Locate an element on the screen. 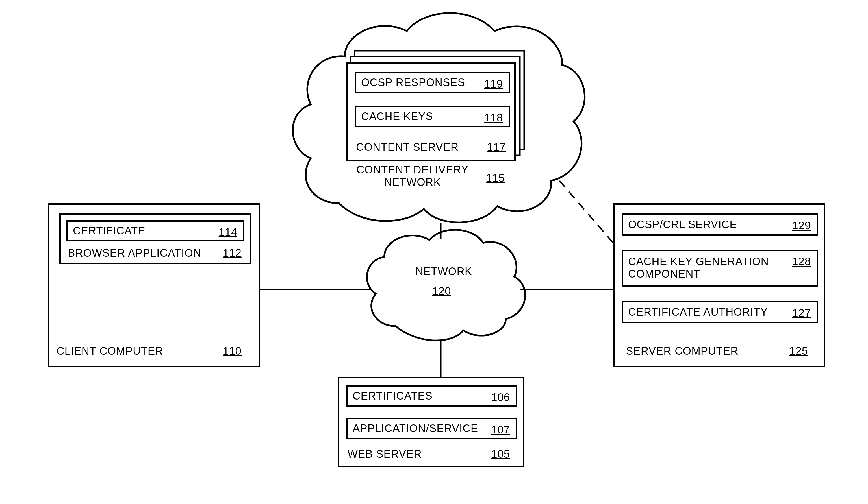 Image resolution: width=868 pixels, height=504 pixels. line-cdn-server-dashed is located at coordinates (586, 212).